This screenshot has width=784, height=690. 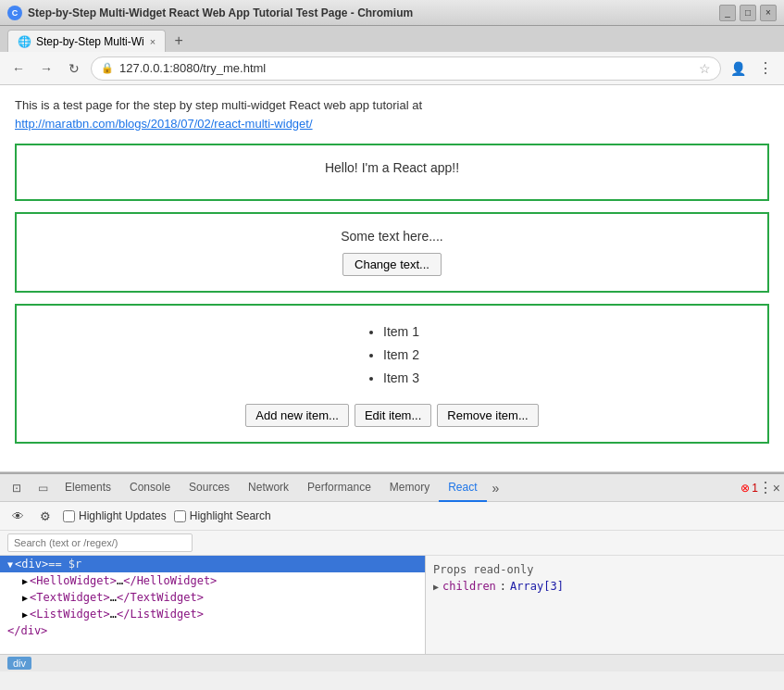 I want to click on dom-row-list: ▶ <ListWidget> … </ListWidget>, so click(x=213, y=614).